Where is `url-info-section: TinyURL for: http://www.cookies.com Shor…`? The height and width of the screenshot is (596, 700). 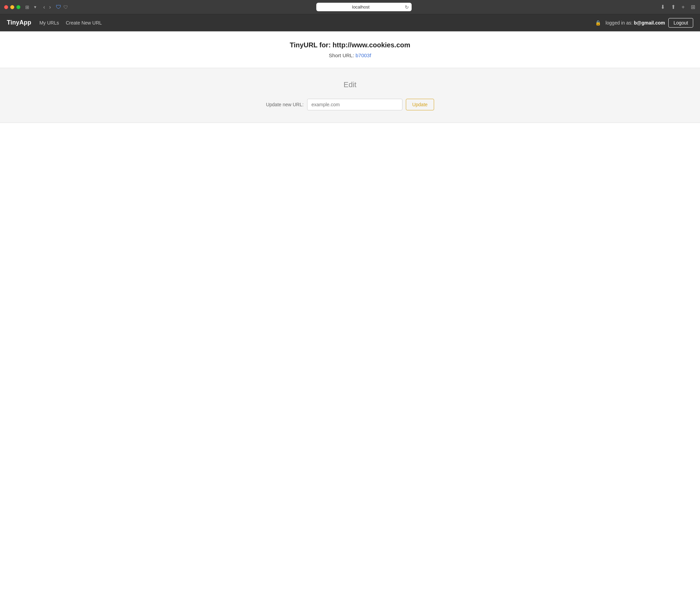
url-info-section: TinyURL for: http://www.cookies.com Shor… is located at coordinates (350, 50).